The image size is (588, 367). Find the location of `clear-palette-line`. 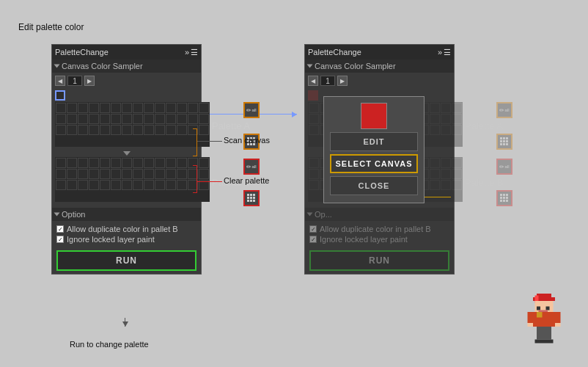

clear-palette-line is located at coordinates (210, 182).